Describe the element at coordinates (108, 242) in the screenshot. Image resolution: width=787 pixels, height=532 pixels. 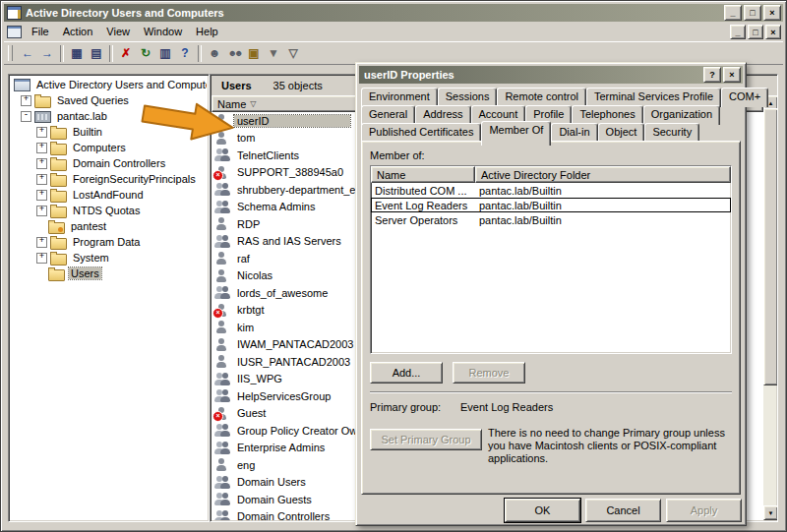
I see `tree-item: +Program Data` at that location.